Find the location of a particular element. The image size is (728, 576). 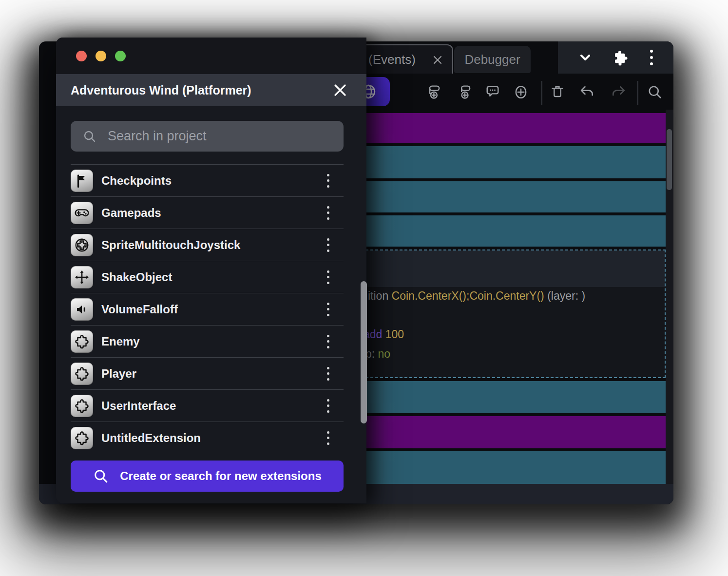

move-arrows-icon is located at coordinates (82, 277).